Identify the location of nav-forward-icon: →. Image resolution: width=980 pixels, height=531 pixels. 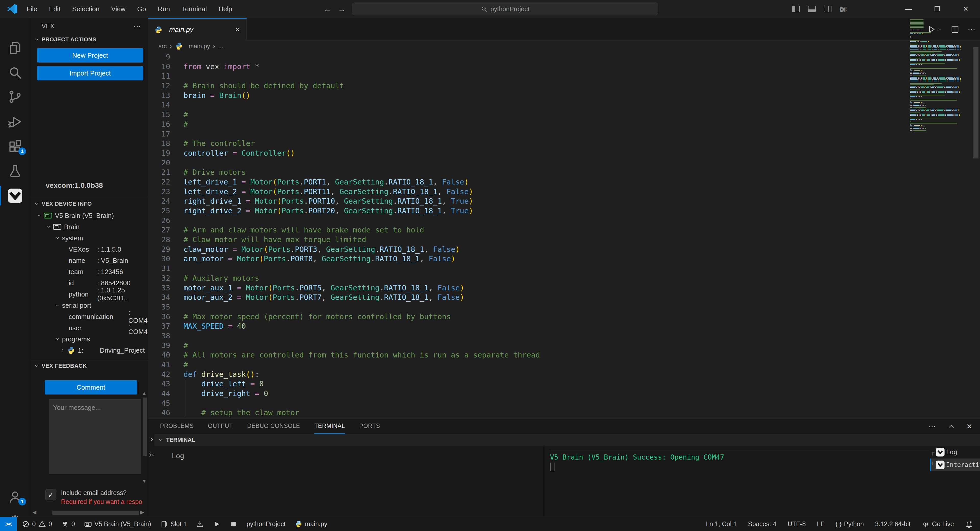
(342, 9).